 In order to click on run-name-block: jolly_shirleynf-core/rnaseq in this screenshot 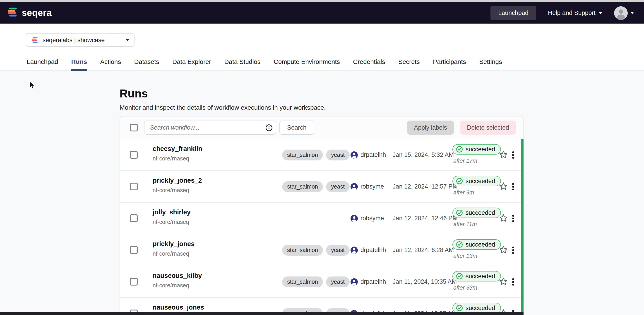, I will do `click(172, 217)`.